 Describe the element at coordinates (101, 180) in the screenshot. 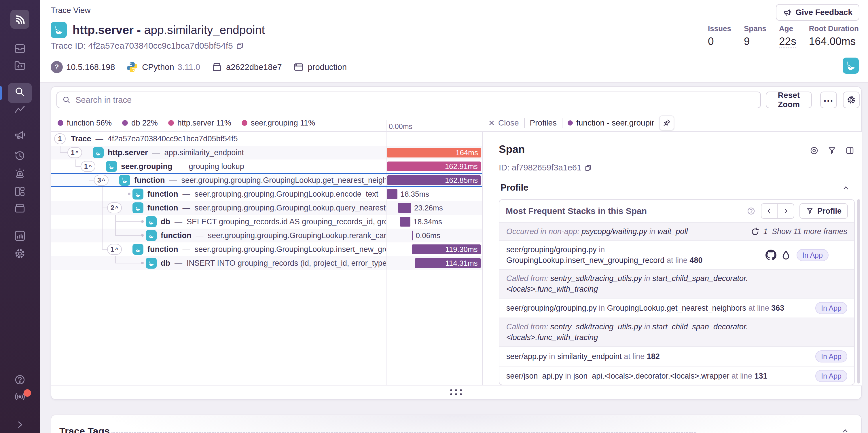

I see `span-count-pill: 3^` at that location.